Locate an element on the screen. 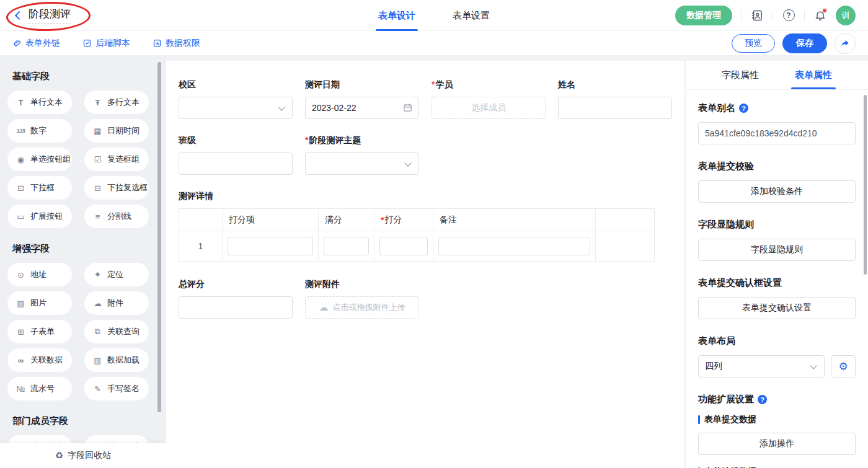 This screenshot has width=868, height=468. field-item-signature: 手写签名 is located at coordinates (117, 389).